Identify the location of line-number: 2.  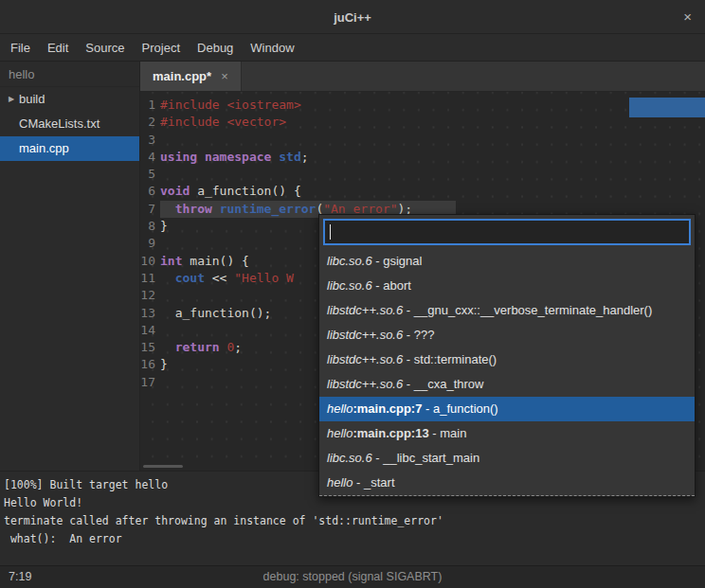
(150, 122).